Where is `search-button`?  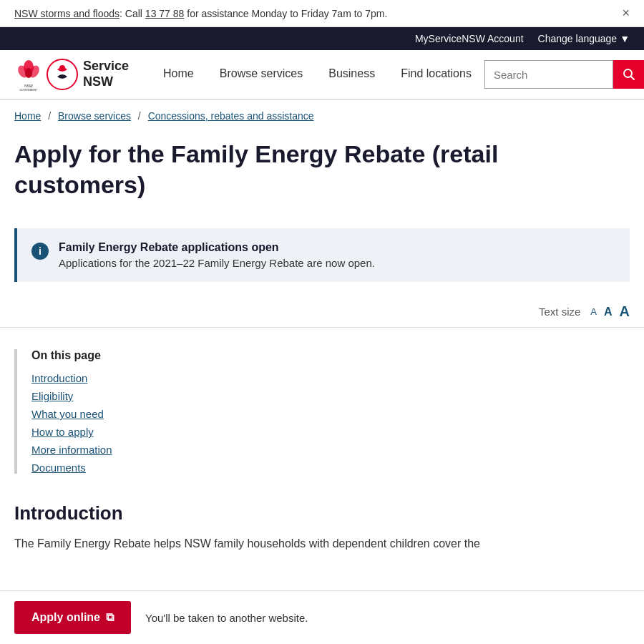 search-button is located at coordinates (628, 74).